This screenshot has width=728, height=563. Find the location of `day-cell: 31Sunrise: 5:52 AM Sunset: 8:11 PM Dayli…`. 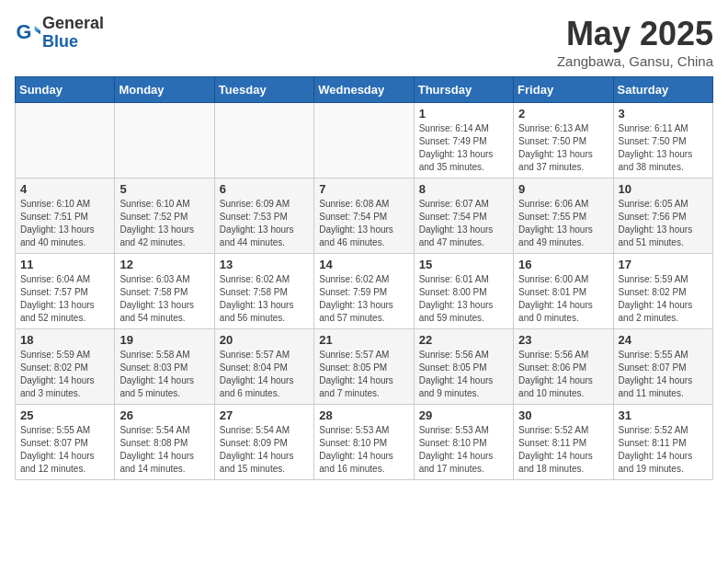

day-cell: 31Sunrise: 5:52 AM Sunset: 8:11 PM Dayli… is located at coordinates (663, 442).